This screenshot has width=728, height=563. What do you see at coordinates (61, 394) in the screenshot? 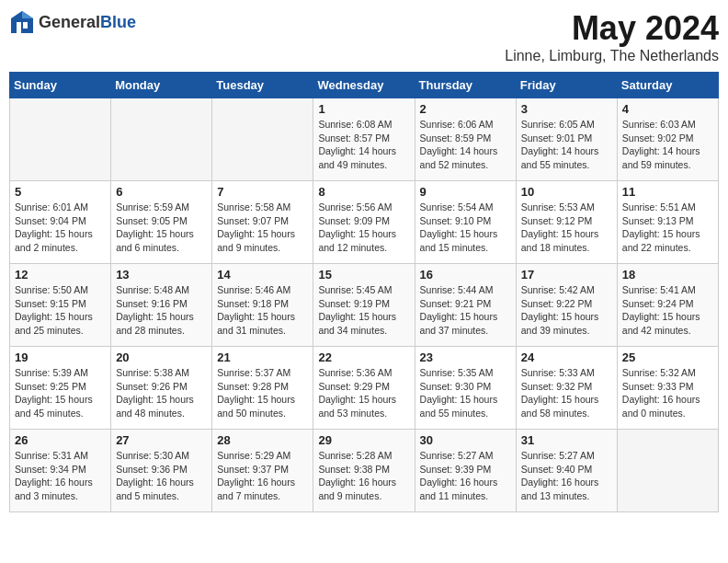
I see `day-info: Sunrise: 5:39 AMSunset: 9:25 PMDaylight:…` at bounding box center [61, 394].